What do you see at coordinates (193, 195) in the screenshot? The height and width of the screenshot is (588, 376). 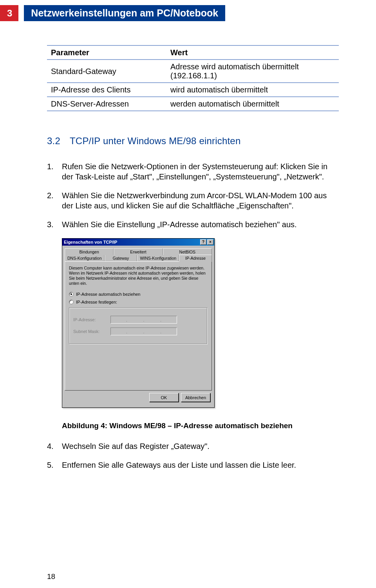 I see `steps-list: 1.Rufen Sie die Netzwerk-Optionen in der…` at bounding box center [193, 195].